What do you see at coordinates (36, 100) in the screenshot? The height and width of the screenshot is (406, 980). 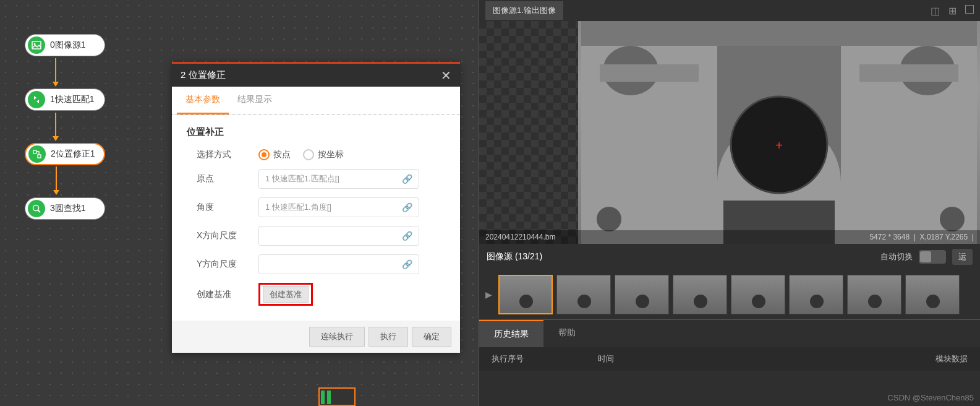 I see `match-icon` at bounding box center [36, 100].